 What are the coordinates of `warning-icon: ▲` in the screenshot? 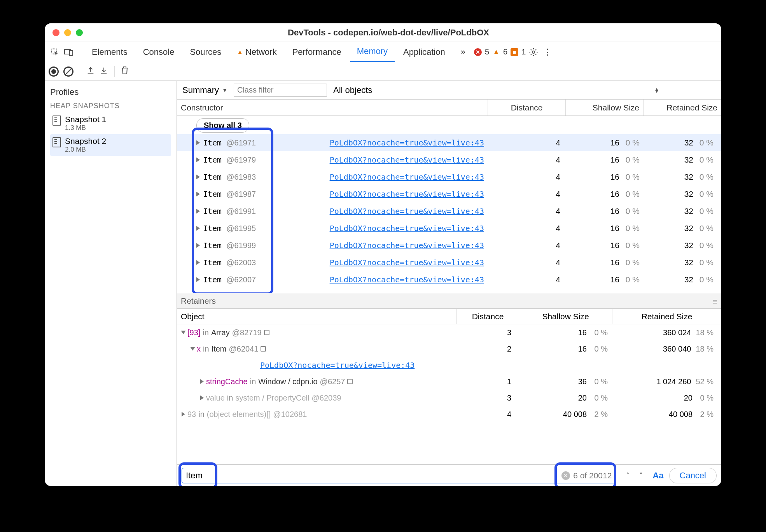 It's located at (496, 52).